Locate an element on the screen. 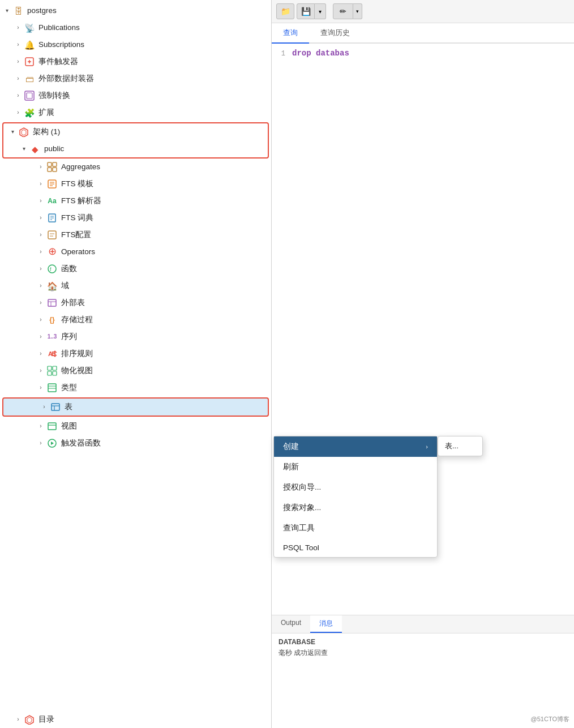  watermark: @51CTO博客 is located at coordinates (550, 719).